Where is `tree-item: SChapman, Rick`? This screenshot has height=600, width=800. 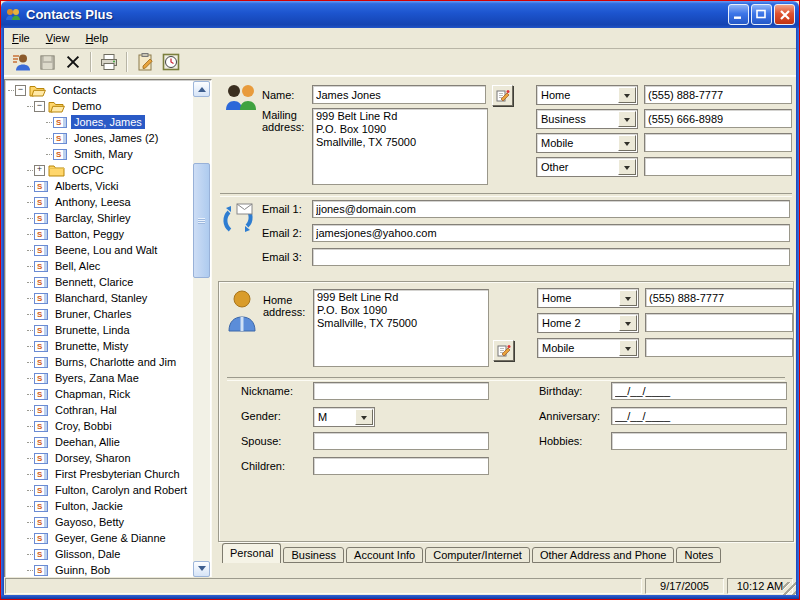
tree-item: SChapman, Rick is located at coordinates (100, 394).